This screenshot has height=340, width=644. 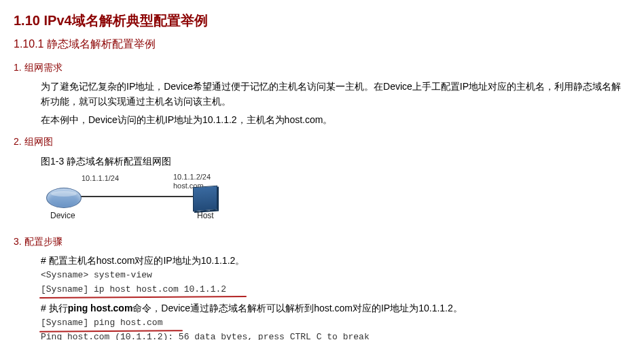 I want to click on step-2-cmd: ping host.com, so click(x=101, y=308).